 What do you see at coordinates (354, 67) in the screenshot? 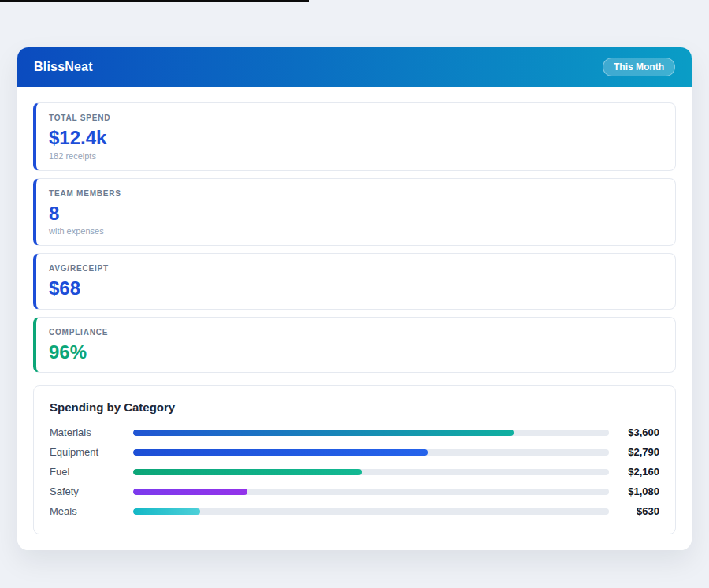
I see `app-header: BlissNeat This Month` at bounding box center [354, 67].